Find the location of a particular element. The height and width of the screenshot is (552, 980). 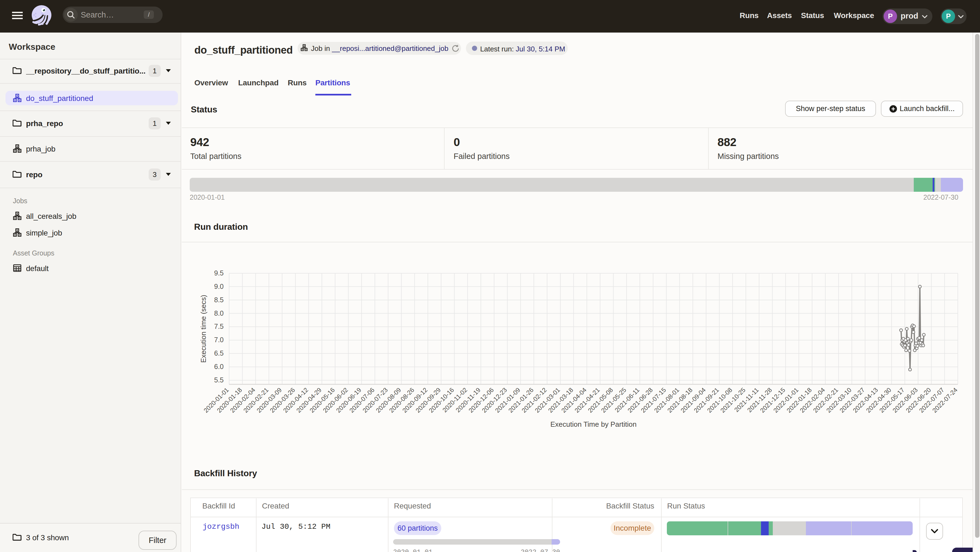

svg-text: 8.0 is located at coordinates (219, 313).